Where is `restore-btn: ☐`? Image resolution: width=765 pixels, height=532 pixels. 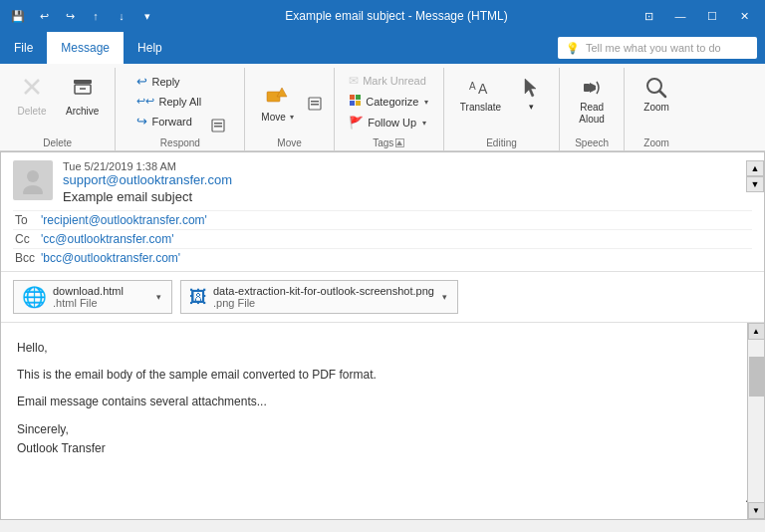 restore-btn: ☐ is located at coordinates (712, 16).